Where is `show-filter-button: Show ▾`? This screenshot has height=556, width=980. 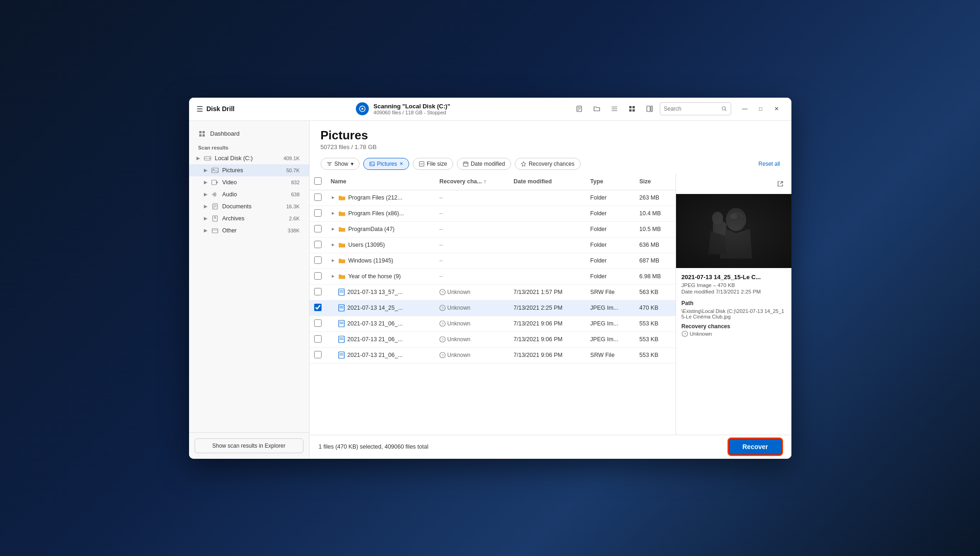 show-filter-button: Show ▾ is located at coordinates (340, 164).